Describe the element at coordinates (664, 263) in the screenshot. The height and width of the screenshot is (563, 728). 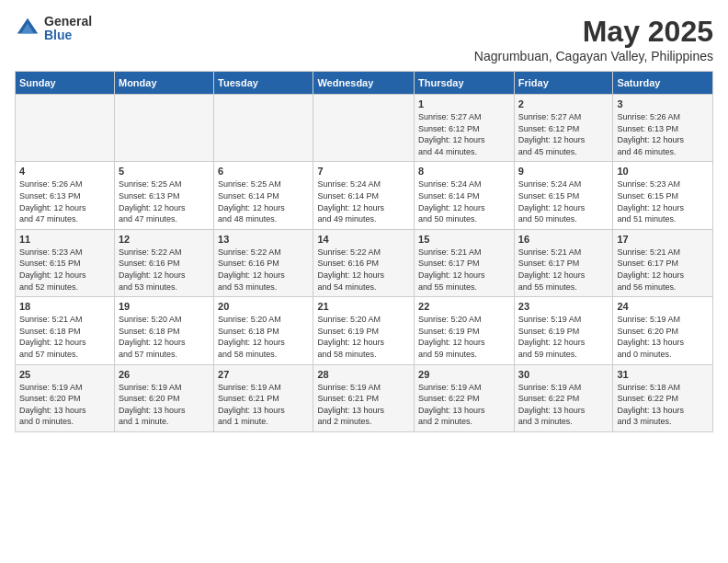
I see `calendar-cell: 17Sunrise: 5:21 AM Sunset: 6:17 PM Dayli…` at that location.